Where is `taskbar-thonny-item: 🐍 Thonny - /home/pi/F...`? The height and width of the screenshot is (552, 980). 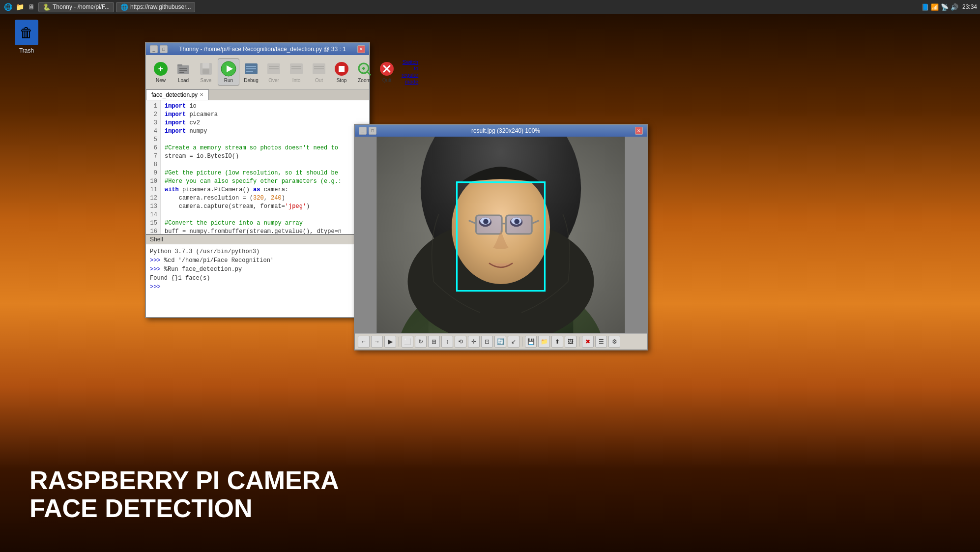
taskbar-thonny-item: 🐍 Thonny - /home/pi/F... is located at coordinates (76, 7).